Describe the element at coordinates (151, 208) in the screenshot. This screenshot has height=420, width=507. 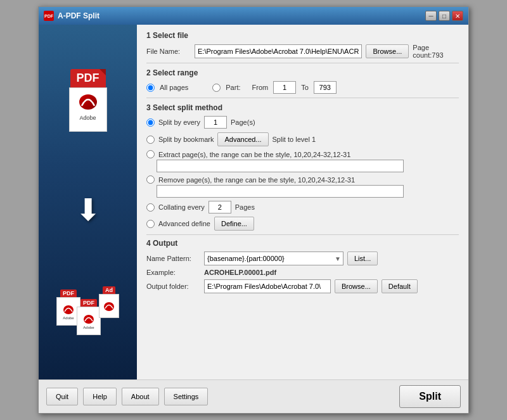
I see `collating-radio` at that location.